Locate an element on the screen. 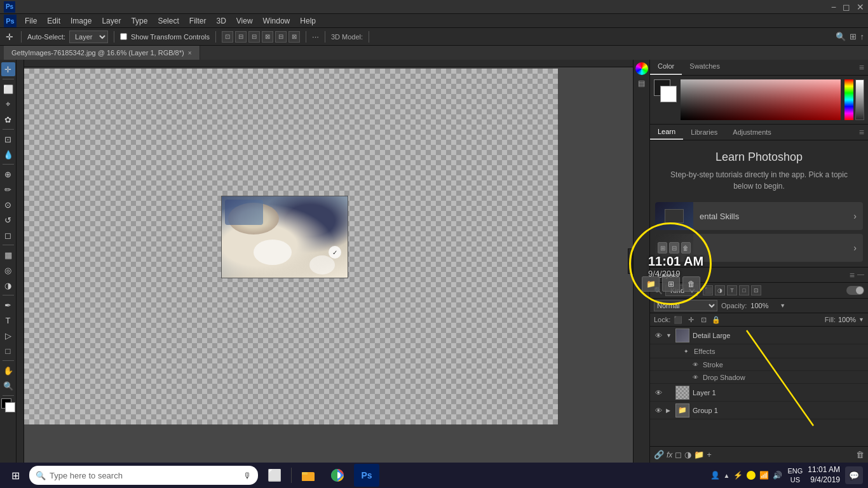 The image size is (868, 488). layer-row-detail-large: 👁 ▼ Detail Large is located at coordinates (759, 336).